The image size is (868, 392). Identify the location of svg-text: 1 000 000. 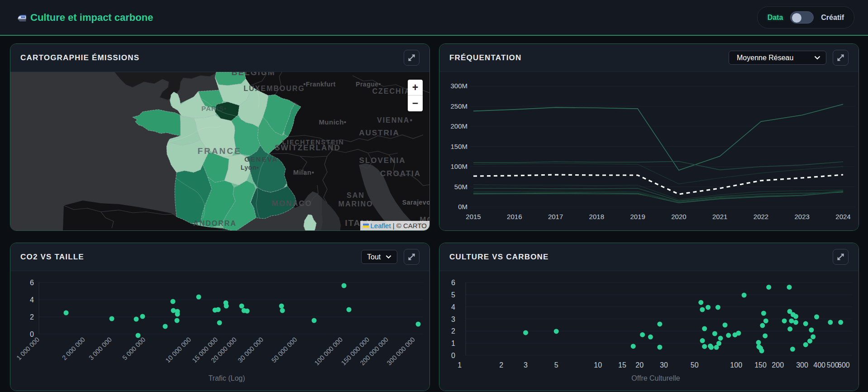
(28, 349).